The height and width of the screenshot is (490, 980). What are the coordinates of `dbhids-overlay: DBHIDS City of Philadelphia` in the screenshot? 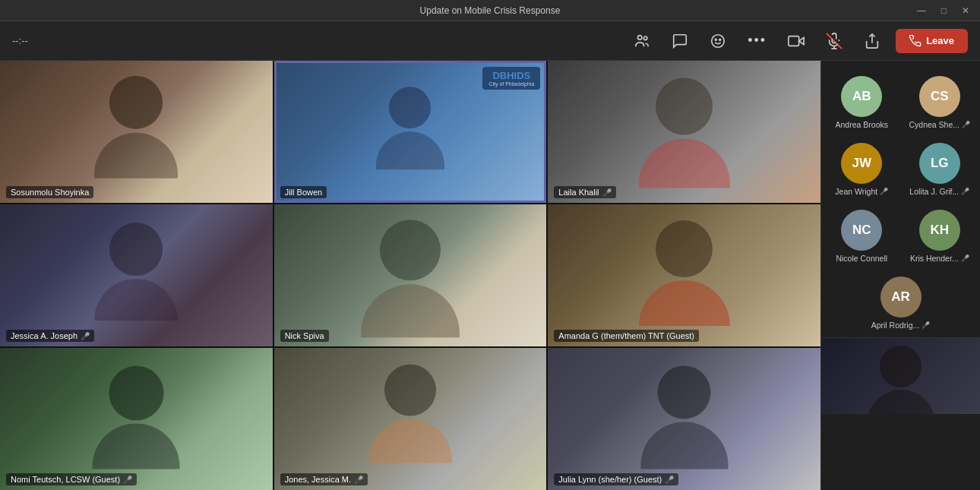 It's located at (511, 78).